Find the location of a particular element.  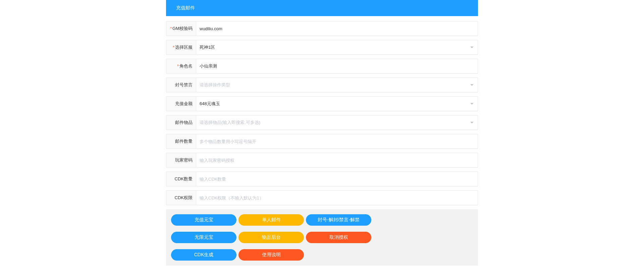

cdk-qty-input is located at coordinates (337, 179).